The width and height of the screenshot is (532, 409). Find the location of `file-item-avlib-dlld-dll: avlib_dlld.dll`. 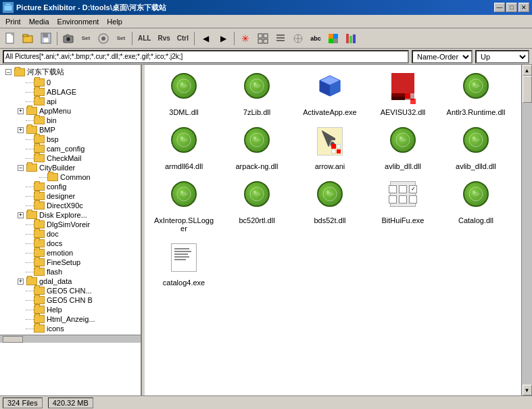

file-item-avlib-dlld-dll: avlib_dlld.dll is located at coordinates (476, 149).